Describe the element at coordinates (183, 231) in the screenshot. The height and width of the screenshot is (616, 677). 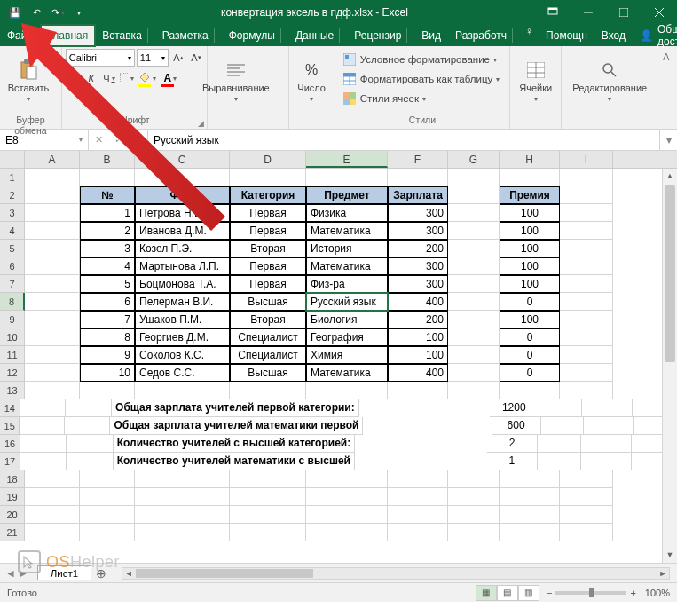
I see `cell: Иванова Д.М.` at that location.